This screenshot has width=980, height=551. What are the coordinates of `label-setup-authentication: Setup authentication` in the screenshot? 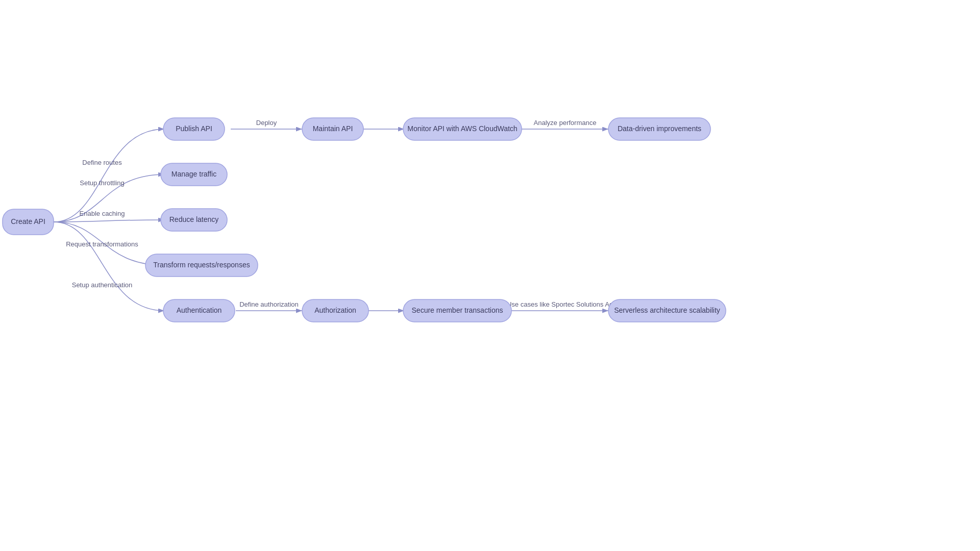 It's located at (102, 285).